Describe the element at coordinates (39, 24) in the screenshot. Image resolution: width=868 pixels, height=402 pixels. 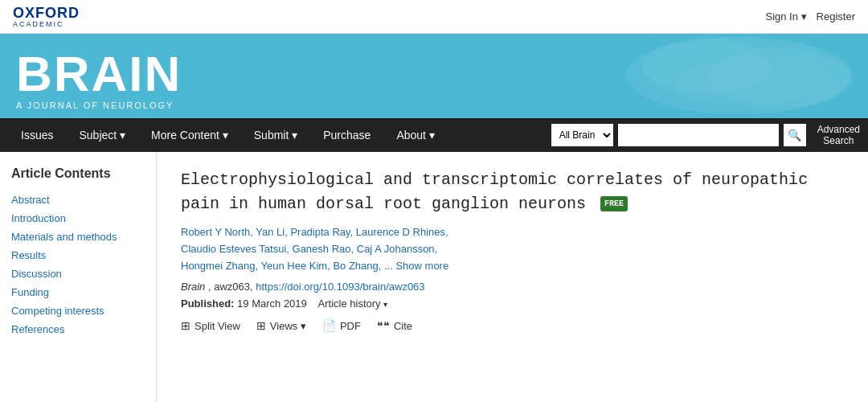
I see `academic-text: ACADEMIC` at that location.